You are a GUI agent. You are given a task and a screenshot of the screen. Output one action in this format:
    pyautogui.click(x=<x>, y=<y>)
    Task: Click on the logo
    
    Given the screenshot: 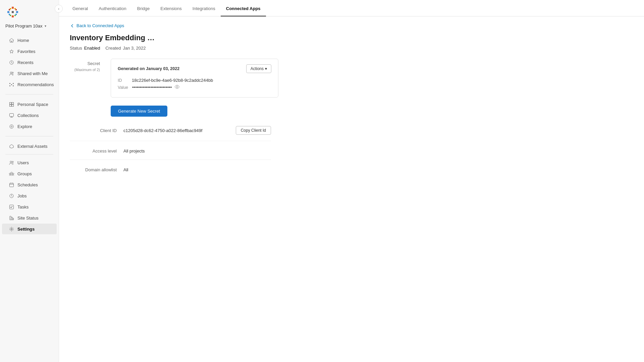 What is the action you would take?
    pyautogui.click(x=30, y=11)
    